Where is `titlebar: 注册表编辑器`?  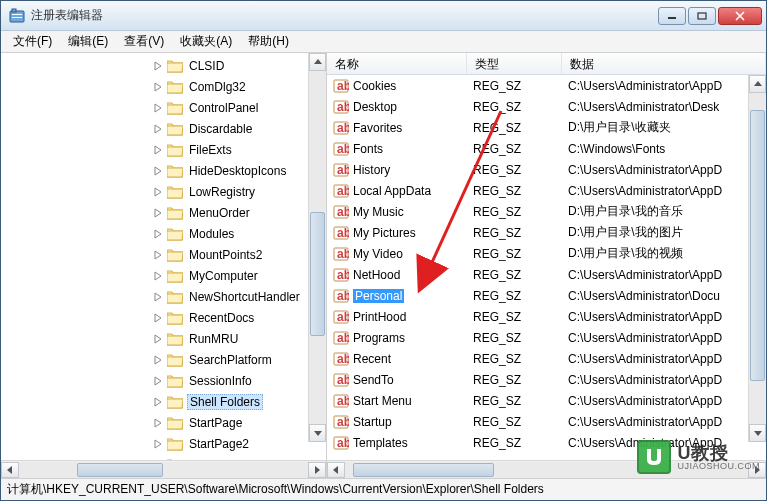 titlebar: 注册表编辑器 is located at coordinates (384, 16).